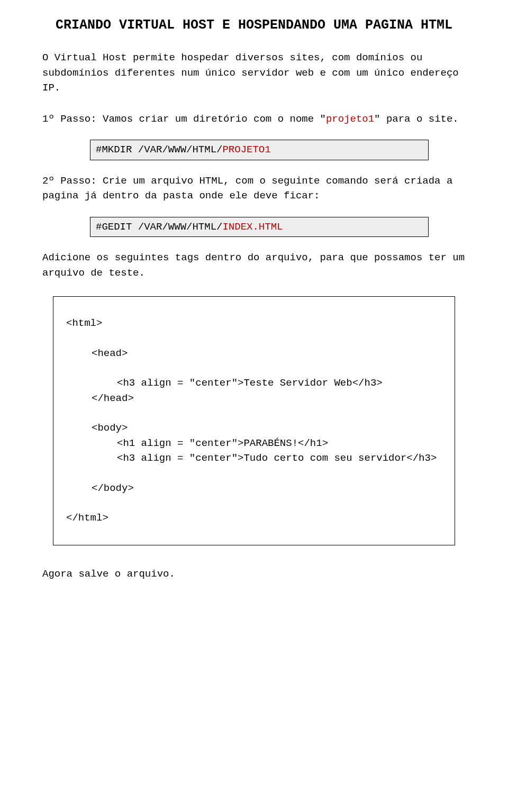 The image size is (508, 812). Describe the element at coordinates (254, 73) in the screenshot. I see `intro-paragraph: O Virtual Host permite hospedar diversos…` at that location.